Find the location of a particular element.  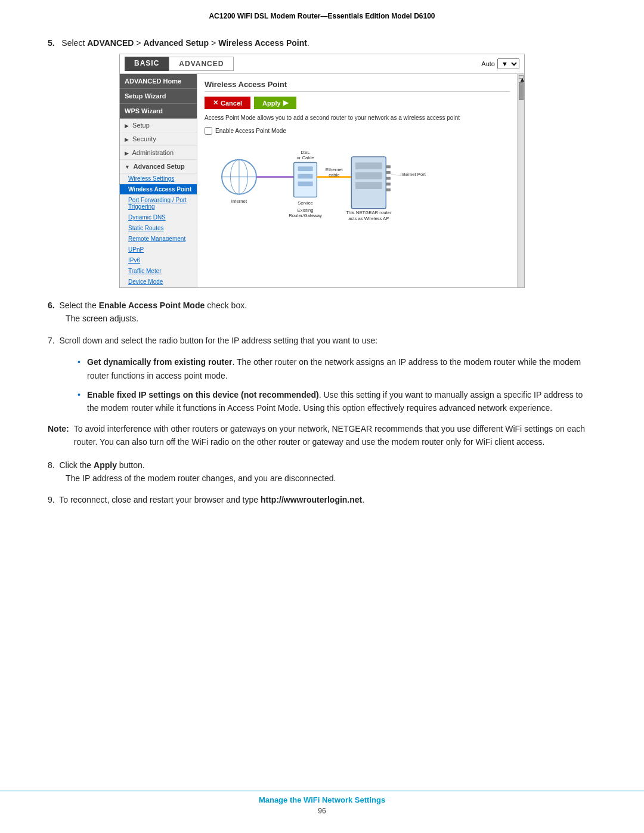

sidebar-setup-wizard: Setup Wizard is located at coordinates (159, 97).